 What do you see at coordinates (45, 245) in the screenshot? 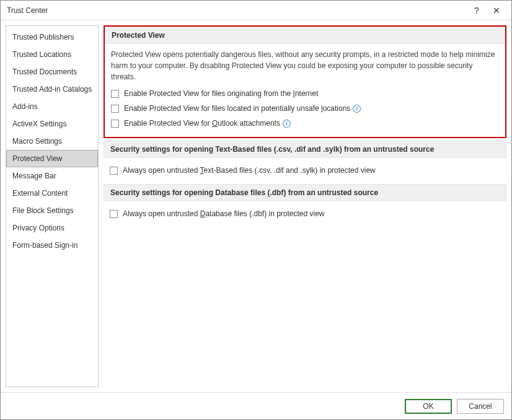
I see `sidebar-item-label: Form-based Sign-in` at bounding box center [45, 245].